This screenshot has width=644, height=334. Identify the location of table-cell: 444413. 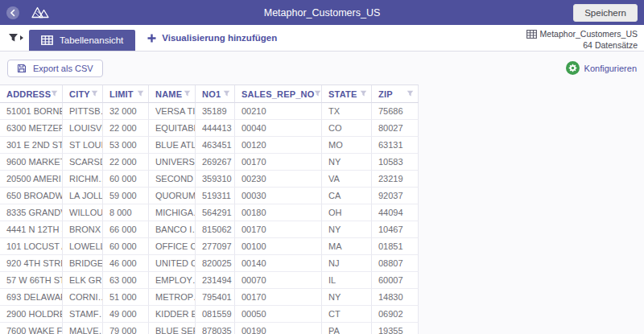
(216, 129).